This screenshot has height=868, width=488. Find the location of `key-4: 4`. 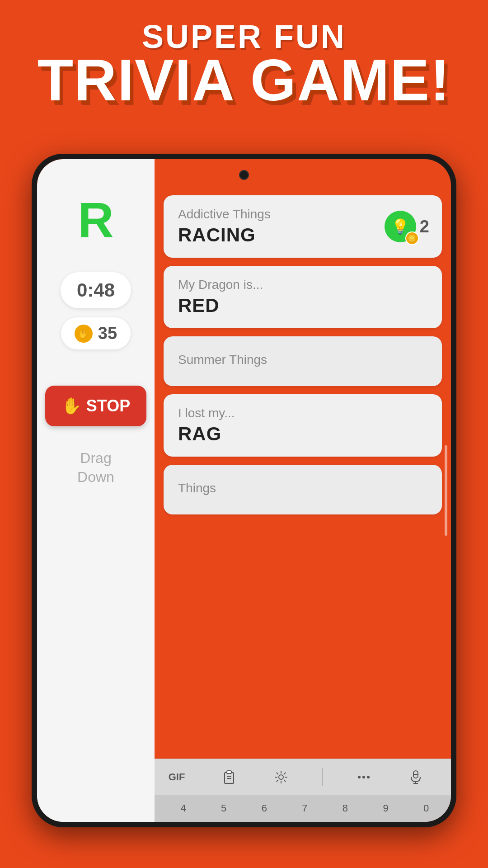

key-4: 4 is located at coordinates (183, 808).